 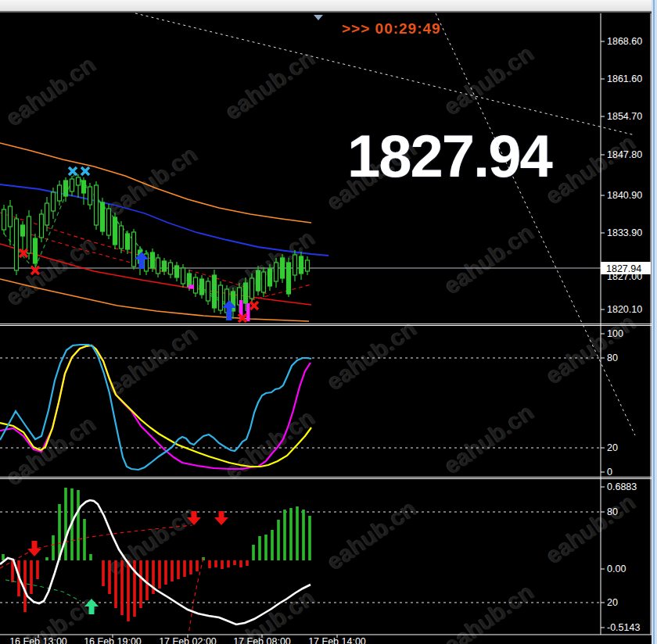 I want to click on time-axis-label: 16 Feb 13:00, so click(x=38, y=640).